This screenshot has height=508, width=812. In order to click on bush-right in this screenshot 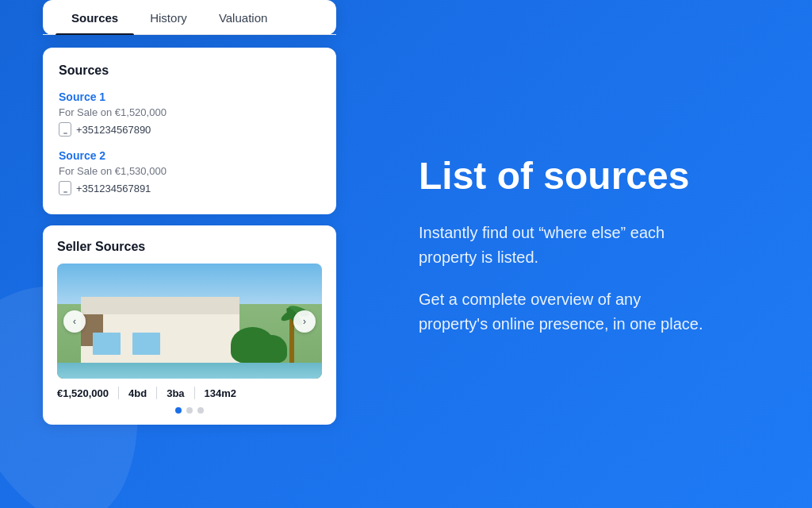, I will do `click(252, 344)`.